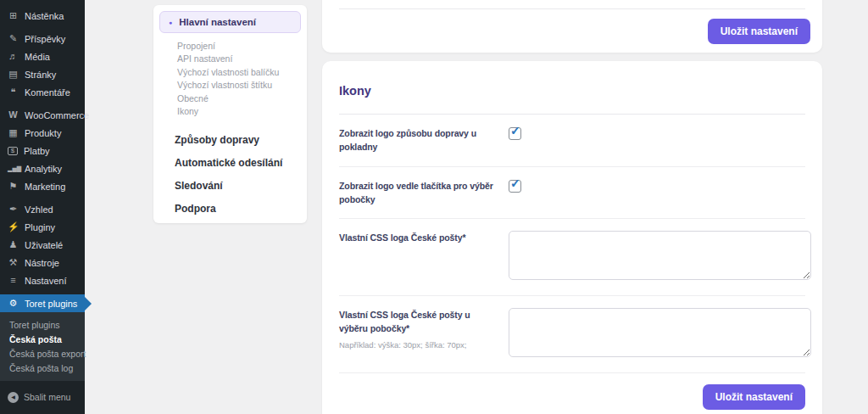 The image size is (868, 414). What do you see at coordinates (14, 244) in the screenshot?
I see `users-icon: ♟` at bounding box center [14, 244].